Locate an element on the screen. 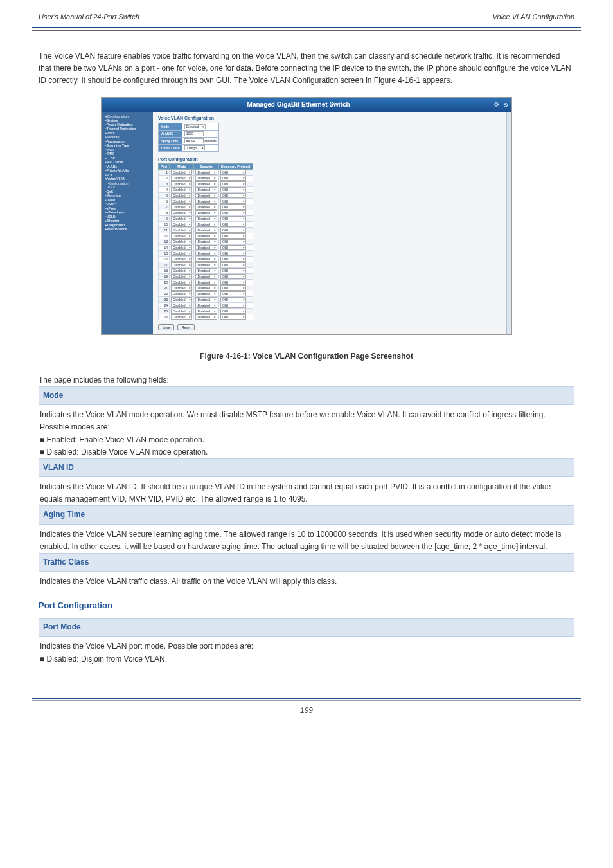 This screenshot has height=868, width=613. port-config-table: PortModeSecurityDiscovery Protocol1Disab… is located at coordinates (206, 242).